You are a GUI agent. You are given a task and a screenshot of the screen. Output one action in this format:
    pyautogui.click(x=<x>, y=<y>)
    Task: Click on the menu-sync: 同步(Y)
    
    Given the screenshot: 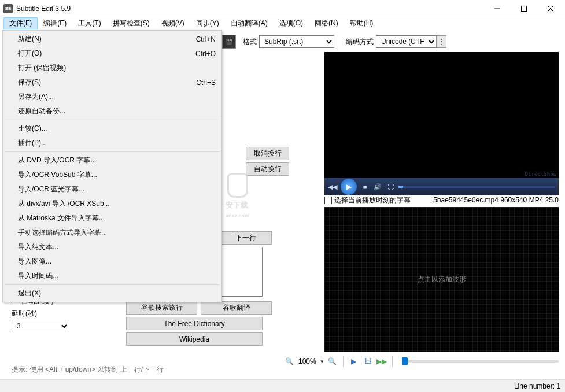 What is the action you would take?
    pyautogui.click(x=208, y=23)
    